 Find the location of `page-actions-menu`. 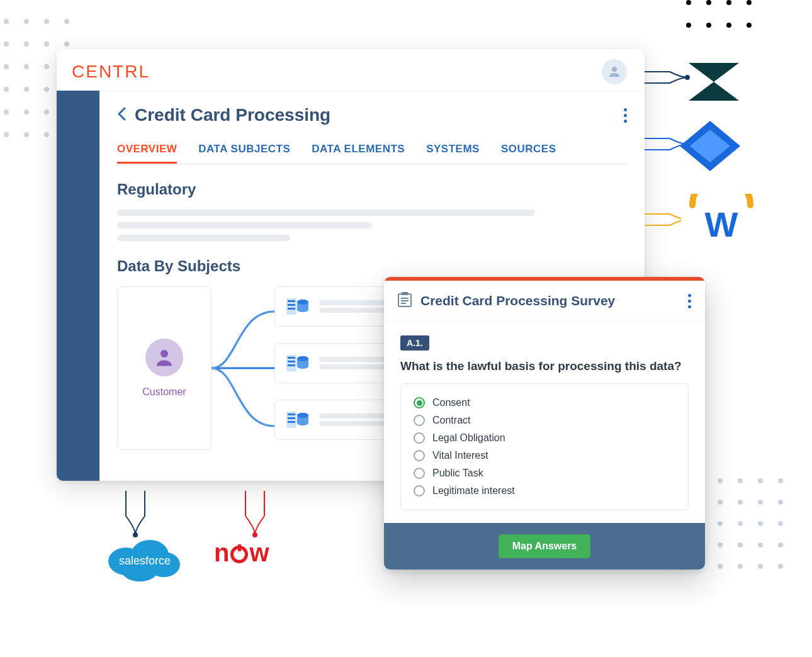

page-actions-menu is located at coordinates (626, 116).